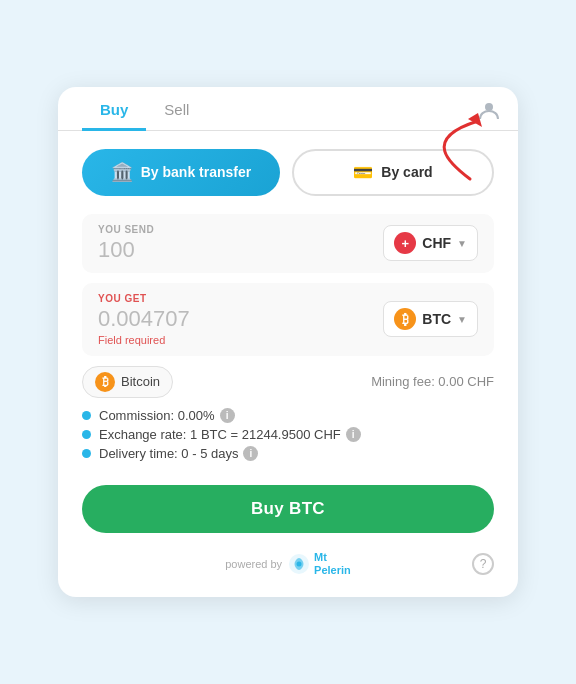 The width and height of the screenshot is (576, 684). I want to click on send-label: YOU SEND, so click(126, 230).